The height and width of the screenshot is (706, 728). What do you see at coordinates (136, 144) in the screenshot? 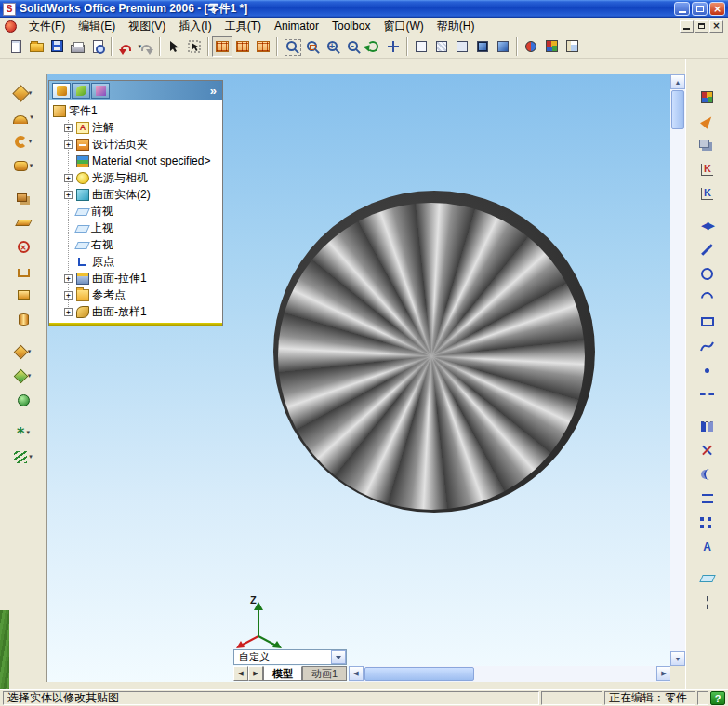
I see `tree-item-design-binder: + 设计活页夹` at bounding box center [136, 144].